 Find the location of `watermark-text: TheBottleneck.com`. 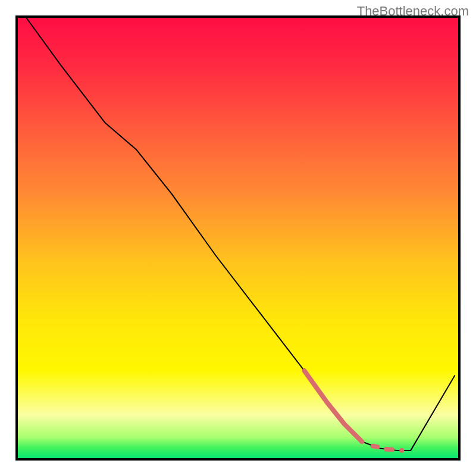

watermark-text: TheBottleneck.com is located at coordinates (413, 11).